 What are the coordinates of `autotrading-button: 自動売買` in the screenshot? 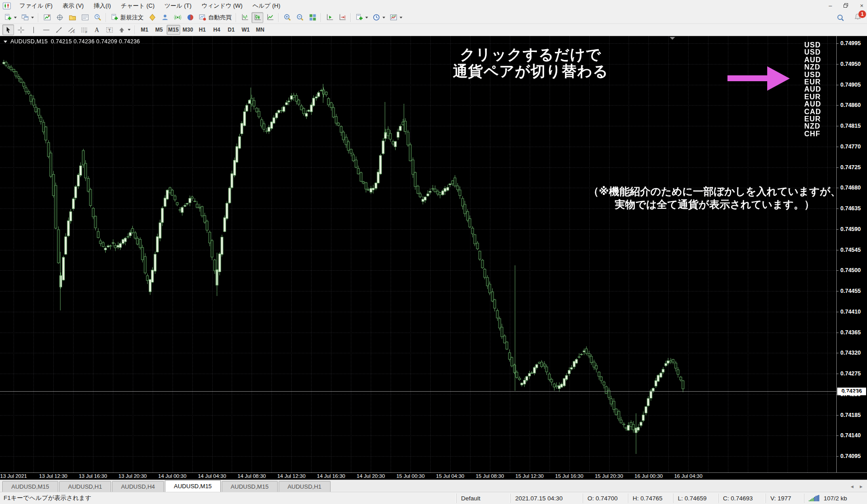 It's located at (215, 18).